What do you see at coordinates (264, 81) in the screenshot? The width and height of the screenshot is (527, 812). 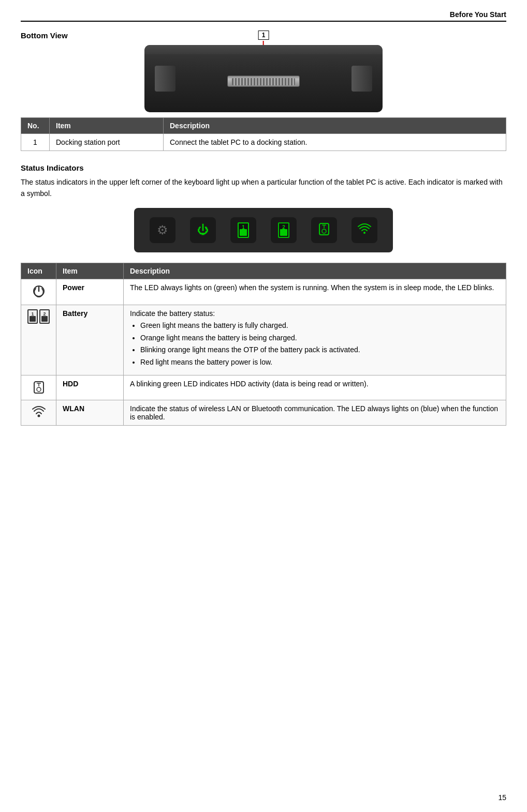 I see `docking-connector` at bounding box center [264, 81].